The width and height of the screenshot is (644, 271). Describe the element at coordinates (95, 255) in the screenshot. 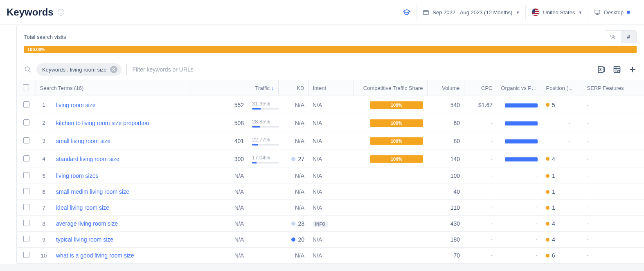

I see `search-term-link: what is a good living room size` at that location.